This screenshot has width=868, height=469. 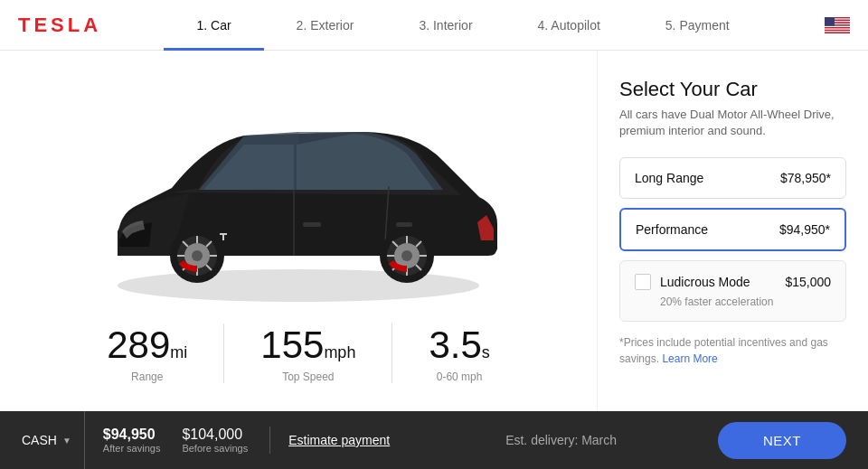 I want to click on stat-speed-label: Top Speed, so click(x=307, y=377).